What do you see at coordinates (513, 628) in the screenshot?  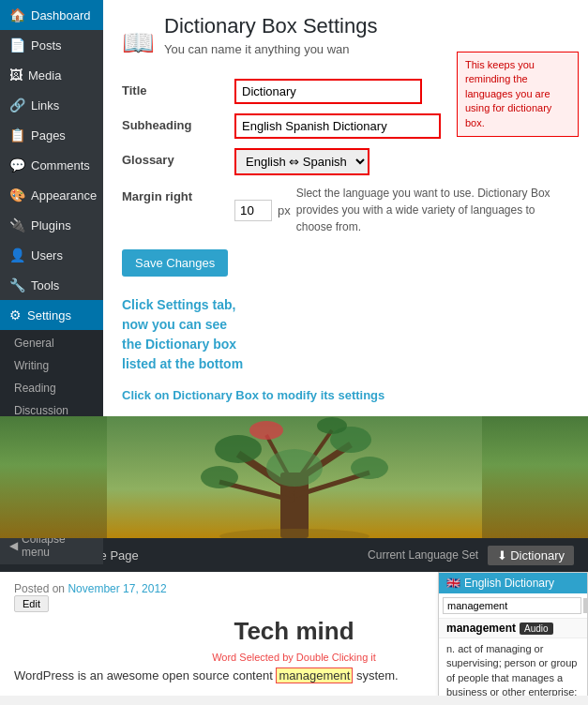 I see `dict-word-header: management Audio` at bounding box center [513, 628].